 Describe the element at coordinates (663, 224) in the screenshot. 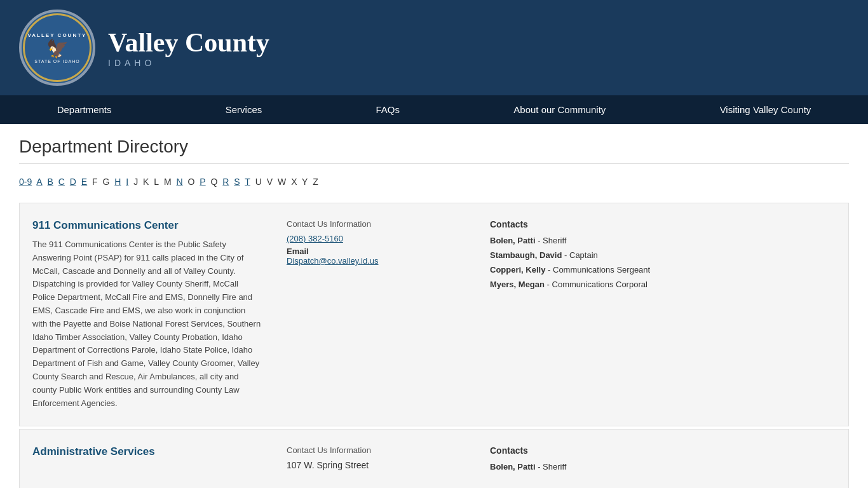

I see `contacts-header-911: Contacts` at that location.